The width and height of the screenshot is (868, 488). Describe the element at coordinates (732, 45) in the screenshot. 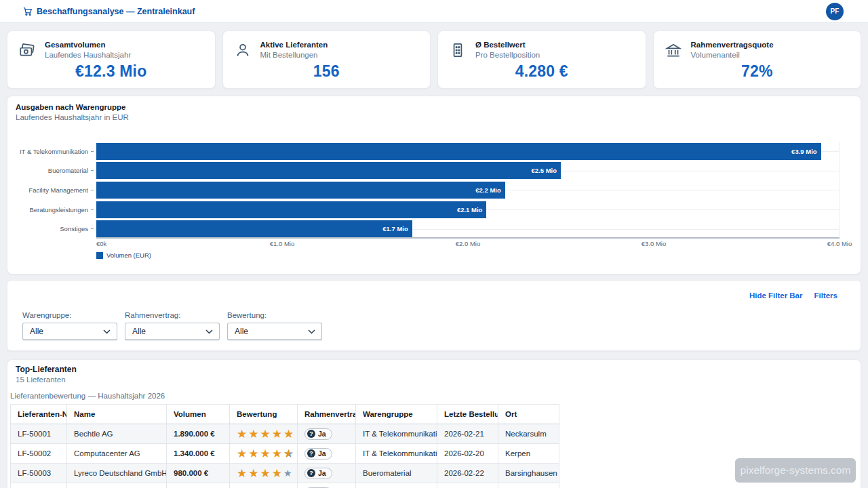

I see `kpi-title: Rahmenvertragsquote` at that location.